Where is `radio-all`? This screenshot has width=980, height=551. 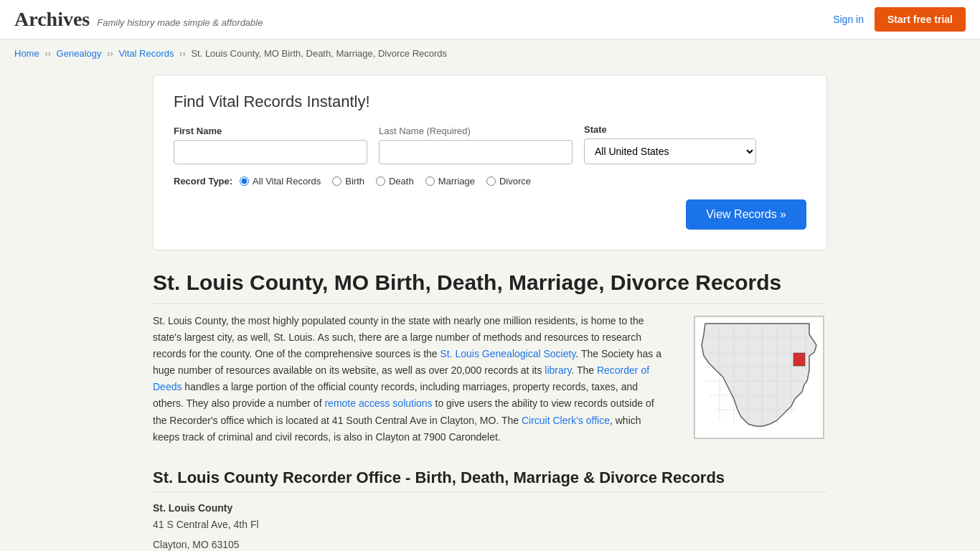
radio-all is located at coordinates (244, 181).